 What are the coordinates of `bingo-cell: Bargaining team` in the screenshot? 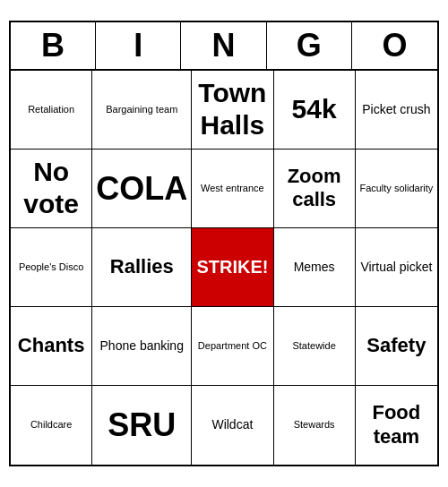 It's located at (142, 110).